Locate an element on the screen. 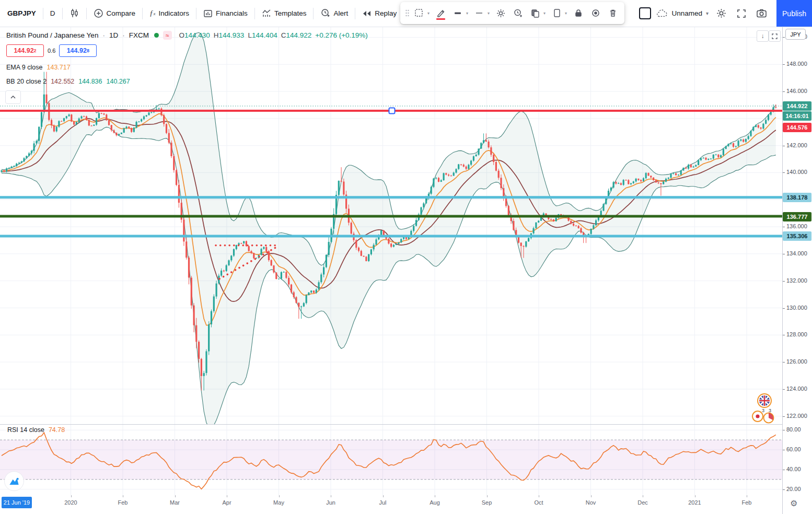 The image size is (812, 514). delayed-data-badge: ≈ is located at coordinates (167, 36).